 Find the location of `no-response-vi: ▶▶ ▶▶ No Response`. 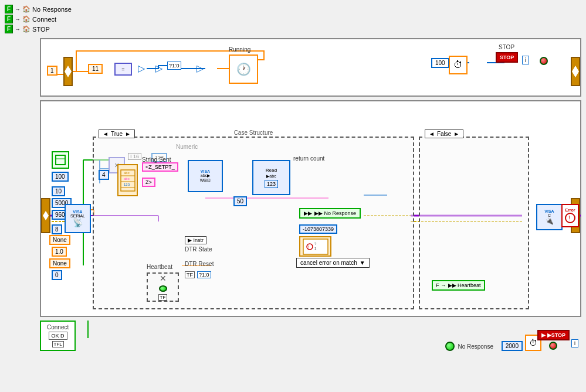

no-response-vi: ▶▶ ▶▶ No Response is located at coordinates (330, 213).